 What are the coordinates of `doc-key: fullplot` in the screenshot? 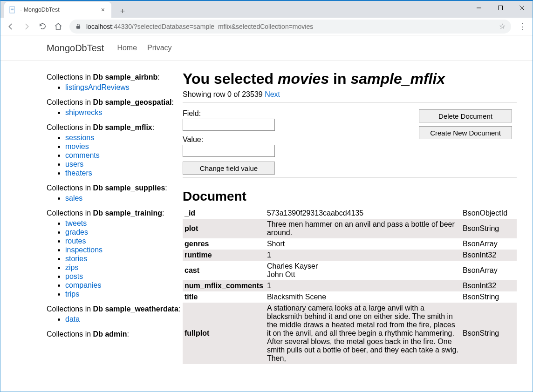 It's located at (224, 333).